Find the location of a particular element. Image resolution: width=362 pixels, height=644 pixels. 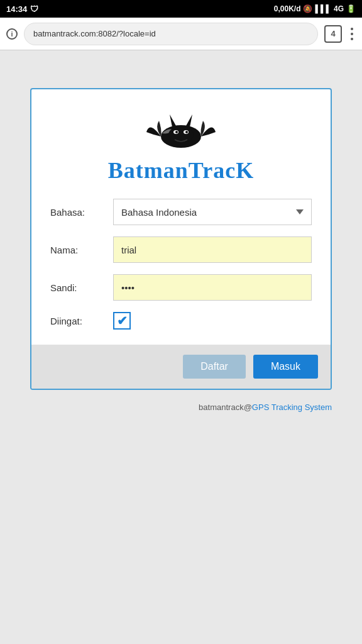

page-footer: batmantrack@GPS Tracking System is located at coordinates (181, 408).